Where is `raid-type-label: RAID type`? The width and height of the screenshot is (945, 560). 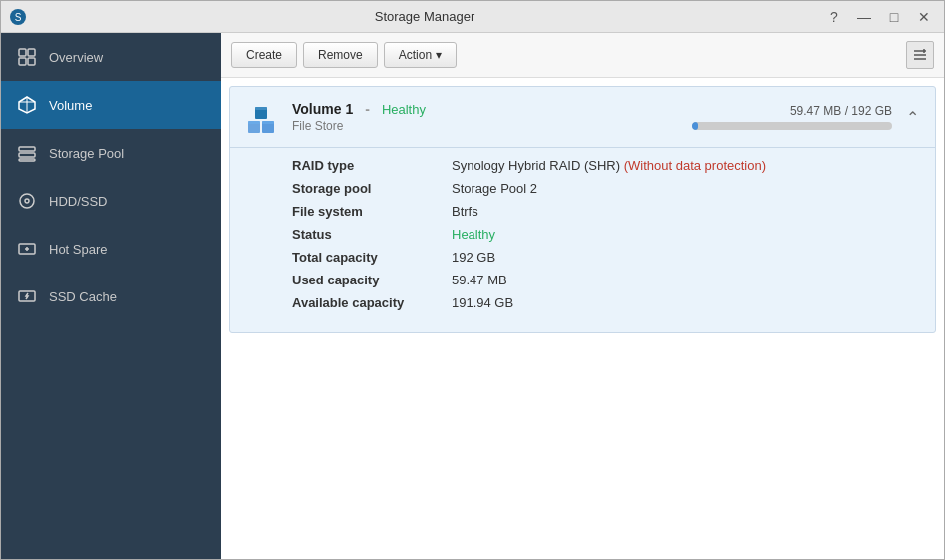
raid-type-label: RAID type is located at coordinates (372, 166).